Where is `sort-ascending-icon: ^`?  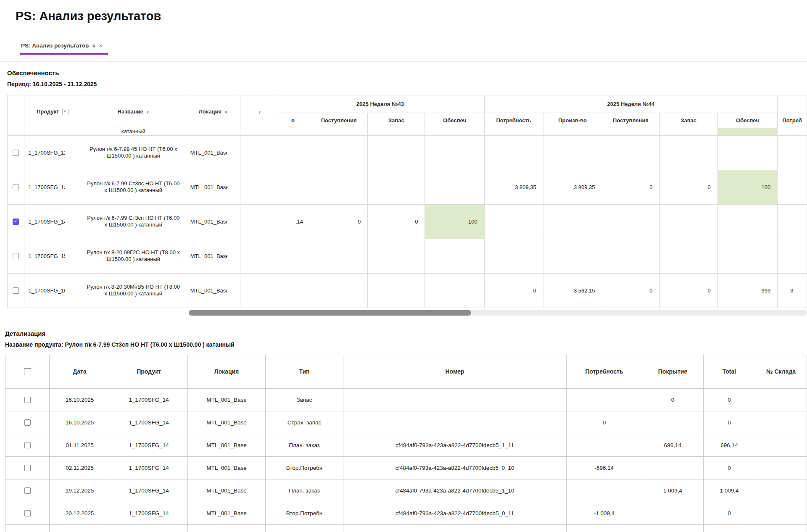
sort-ascending-icon: ^ is located at coordinates (66, 112).